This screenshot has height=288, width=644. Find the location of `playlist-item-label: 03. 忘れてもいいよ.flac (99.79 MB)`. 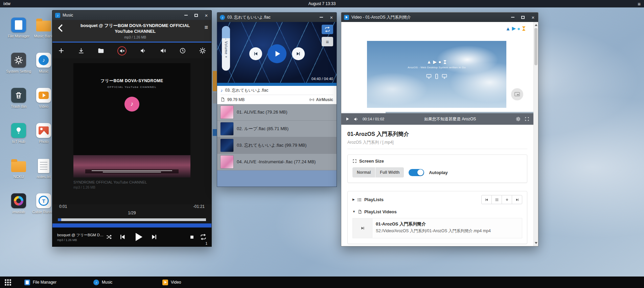

playlist-item-label: 03. 忘れてもいいよ.flac (99.79 MB) is located at coordinates (272, 145).